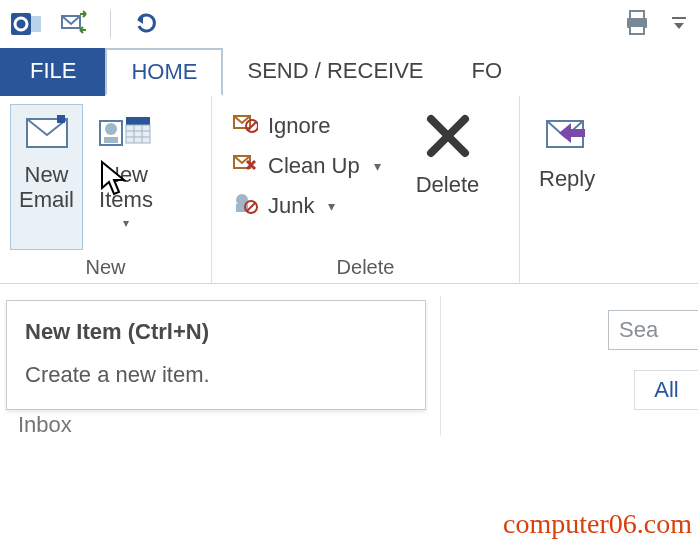  What do you see at coordinates (216, 355) in the screenshot?
I see `tooltip-new-item: New Item (Ctrl+N) Create a new item.` at bounding box center [216, 355].